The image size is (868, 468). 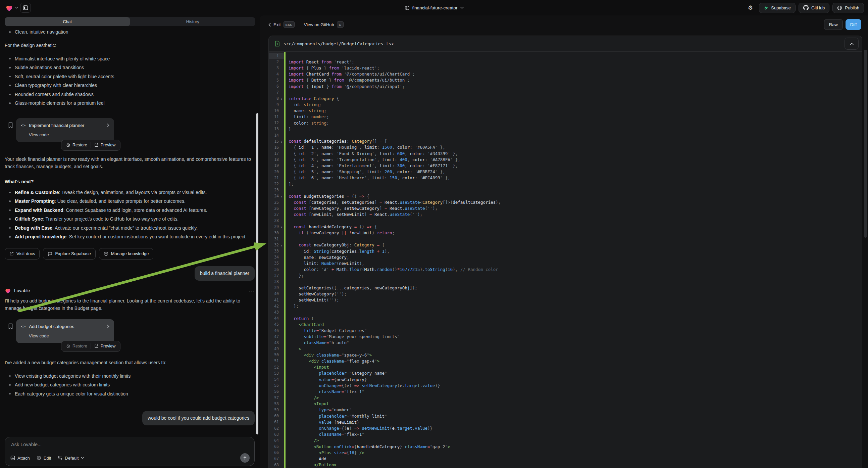 What do you see at coordinates (565, 233) in the screenshot?
I see `code-line: 30 if (!newCategory || !newLimit) return…` at bounding box center [565, 233].